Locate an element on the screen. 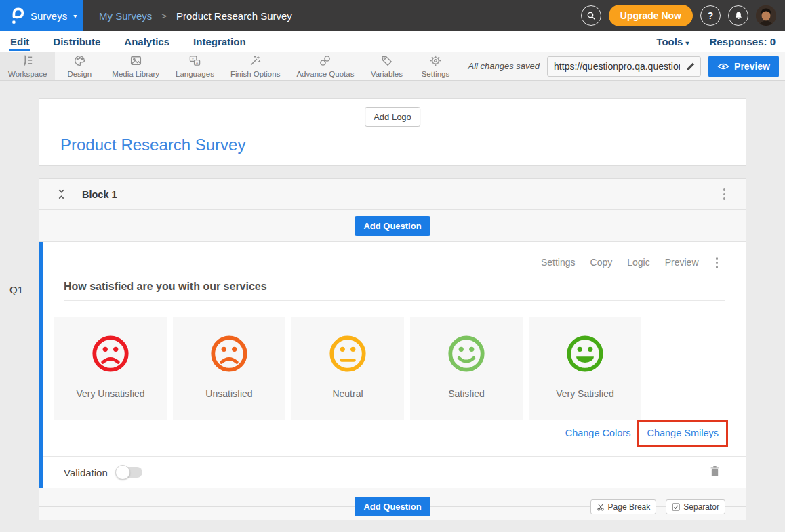 The image size is (785, 532). breadcrumb-current-survey: Product Research Survey is located at coordinates (235, 16).